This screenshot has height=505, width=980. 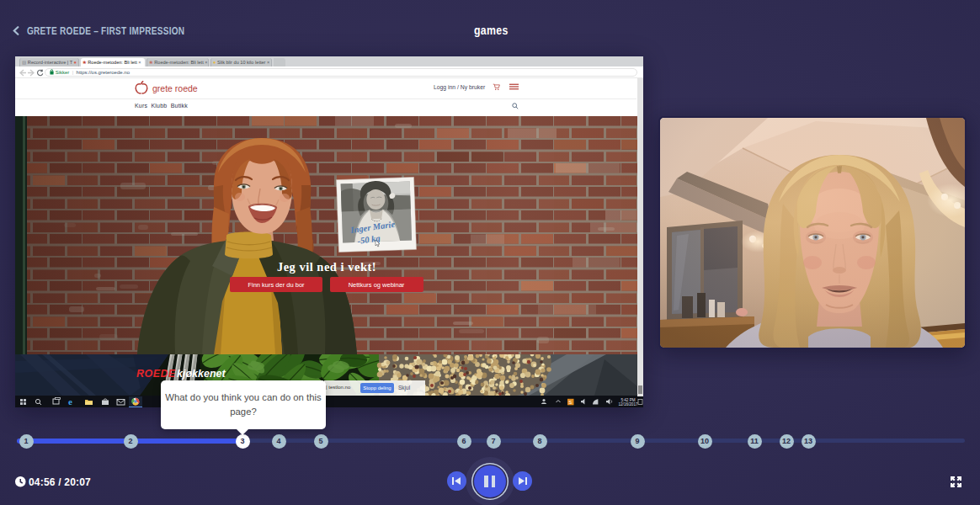 I want to click on svg-text: Jeg vil ned i vekt!, so click(x=327, y=267).